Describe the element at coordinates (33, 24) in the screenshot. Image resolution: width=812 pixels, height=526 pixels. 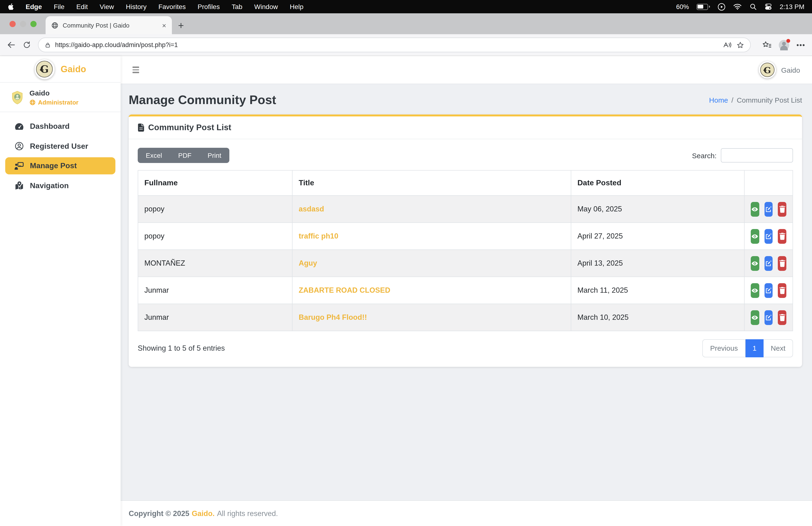
I see `zoom-window-button` at that location.